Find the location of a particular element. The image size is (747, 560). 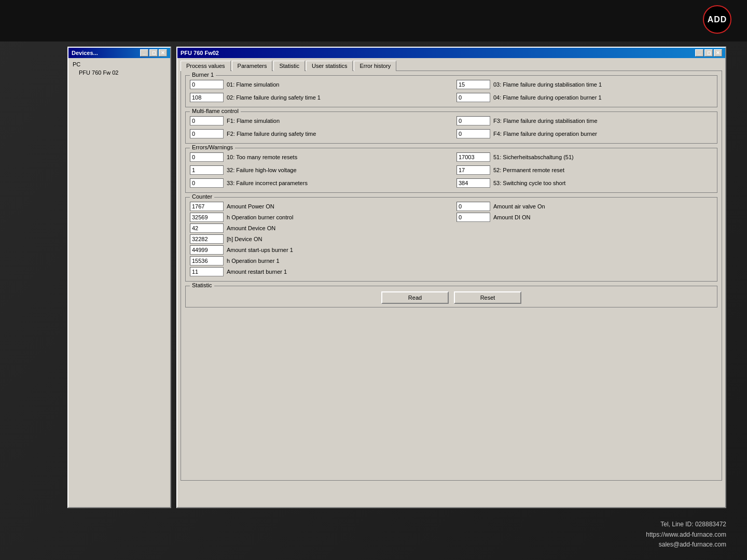

errors-rows: 10: Too many remote resets 51: Sicherhei… is located at coordinates (451, 171).